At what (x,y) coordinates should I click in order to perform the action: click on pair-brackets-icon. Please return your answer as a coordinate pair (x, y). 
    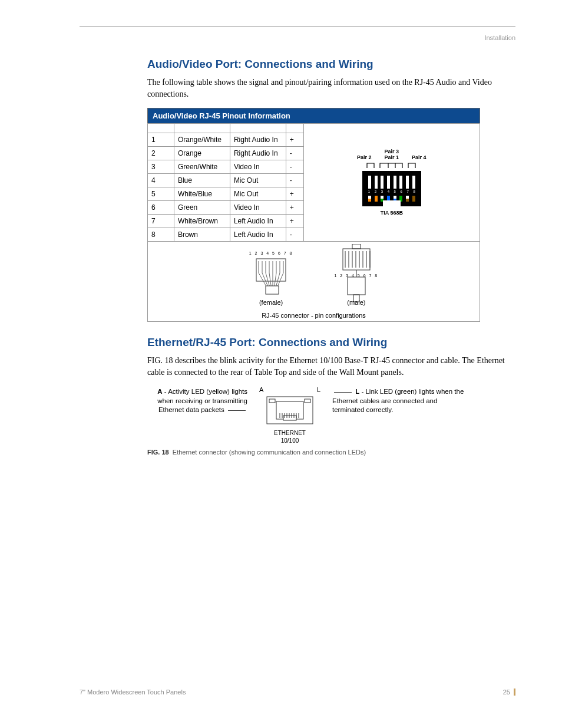
    Looking at the image, I should click on (392, 165).